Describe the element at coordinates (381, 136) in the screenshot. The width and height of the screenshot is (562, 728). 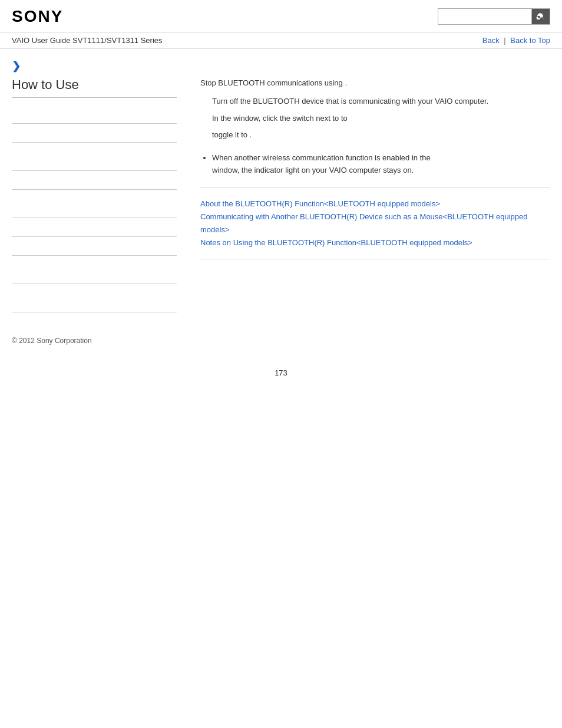
I see `step-3b-text: toggle it to .` at that location.